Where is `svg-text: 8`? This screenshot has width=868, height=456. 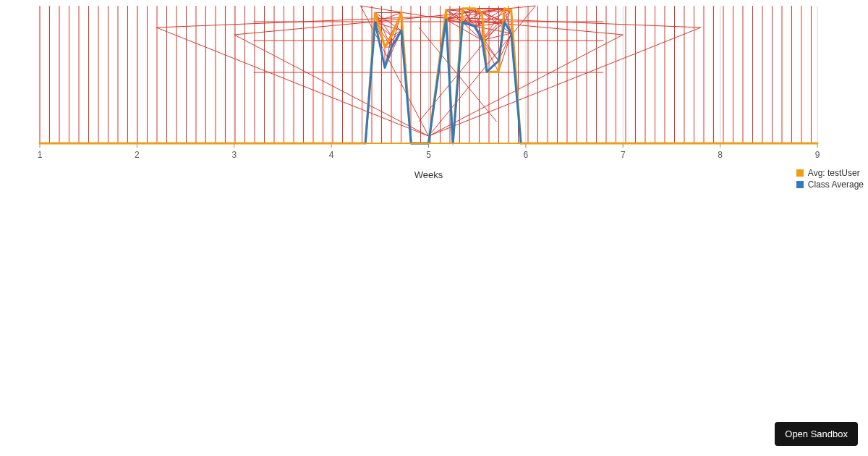
svg-text: 8 is located at coordinates (720, 155).